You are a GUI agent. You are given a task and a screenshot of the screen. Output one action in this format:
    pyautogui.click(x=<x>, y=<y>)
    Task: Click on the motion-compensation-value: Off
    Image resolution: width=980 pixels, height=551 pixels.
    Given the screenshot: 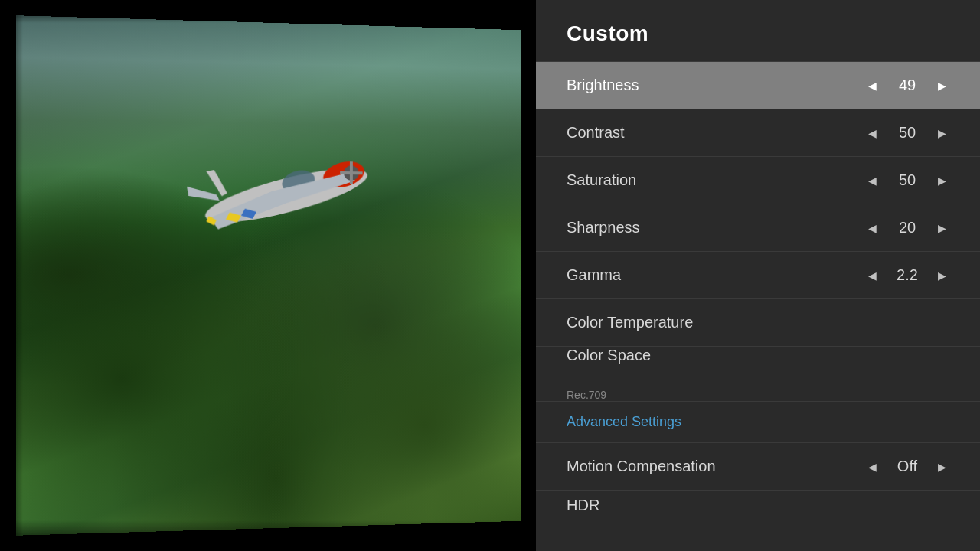 What is the action you would take?
    pyautogui.click(x=907, y=467)
    